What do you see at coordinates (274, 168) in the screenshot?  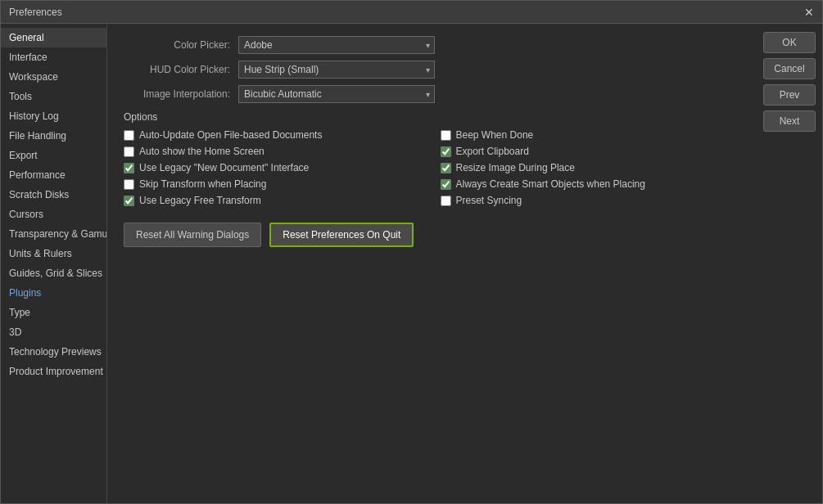 I see `checkbox-legacy-new-doc: Use Legacy "New Document" Interface` at bounding box center [274, 168].